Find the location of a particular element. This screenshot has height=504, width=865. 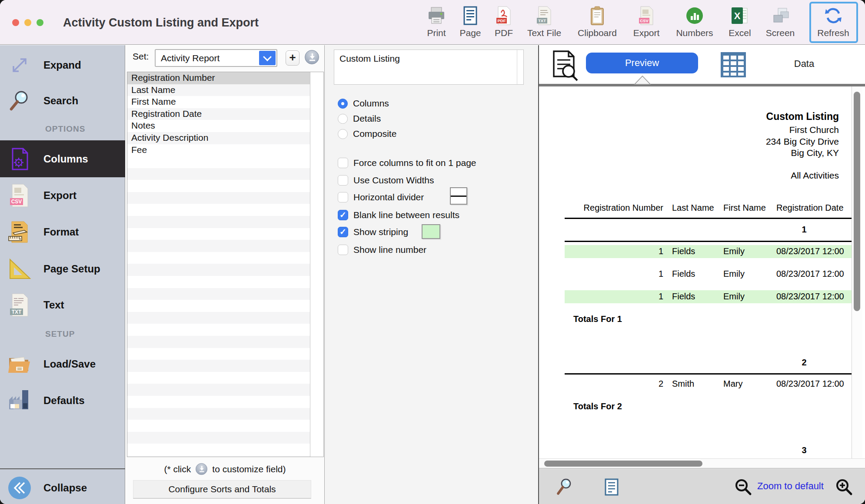

add-set-button: + is located at coordinates (293, 58).